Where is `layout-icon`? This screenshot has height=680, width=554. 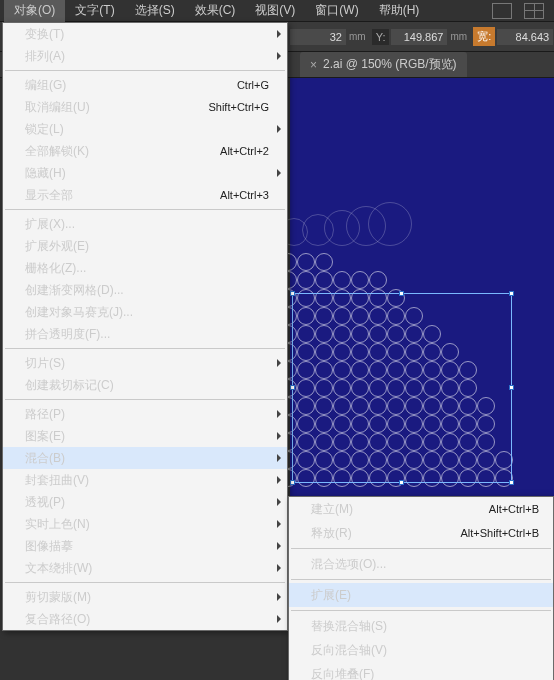 layout-icon is located at coordinates (534, 11).